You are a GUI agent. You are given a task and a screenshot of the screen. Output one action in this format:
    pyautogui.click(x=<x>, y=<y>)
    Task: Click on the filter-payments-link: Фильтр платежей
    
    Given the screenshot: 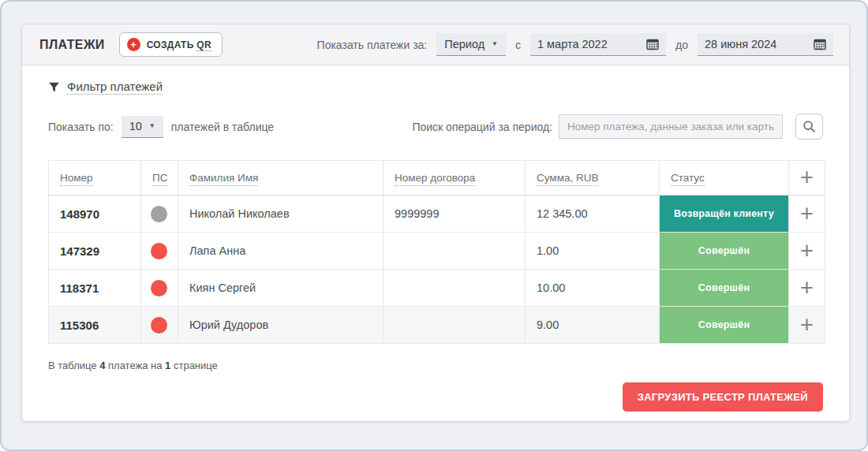 What is the action you would take?
    pyautogui.click(x=115, y=87)
    